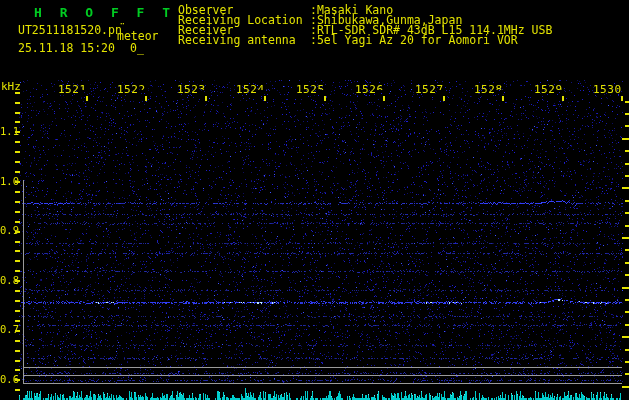 Image resolution: width=629 pixels, height=400 pixels. What do you see at coordinates (70, 31) in the screenshot?
I see `output-filename: UT2511181520.pn` at bounding box center [70, 31].